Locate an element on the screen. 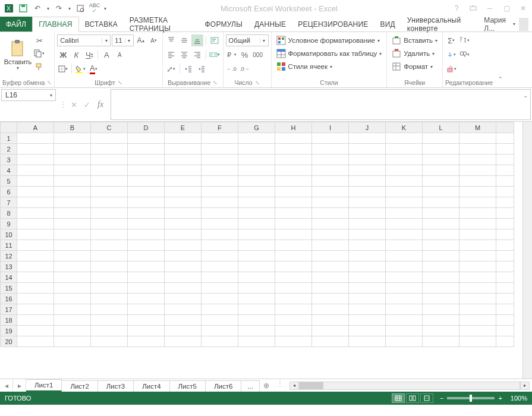 This screenshot has height=416, width=532. grow-font-icon: A▴ is located at coordinates (141, 40).